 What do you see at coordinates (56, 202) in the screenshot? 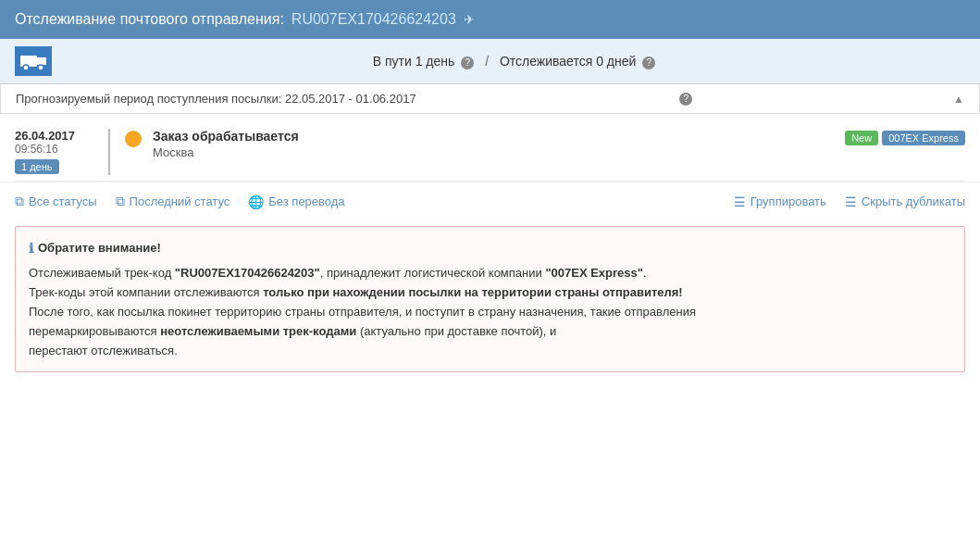
I see `all-statuses-filter: ⧉ Все статусы` at bounding box center [56, 202].